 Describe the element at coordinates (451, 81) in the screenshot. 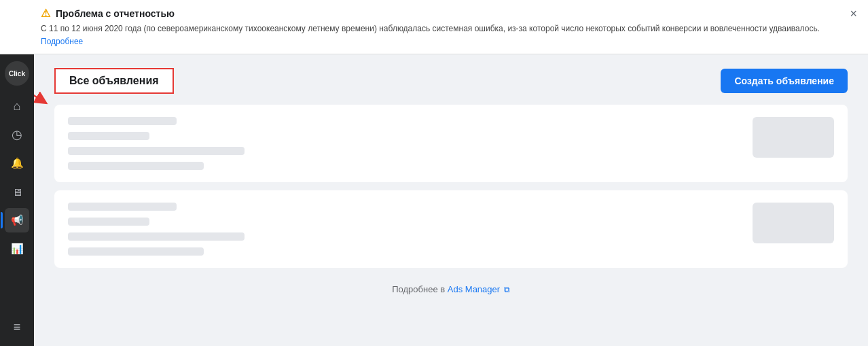

I see `content-header: Все объявления Создать объявление` at that location.